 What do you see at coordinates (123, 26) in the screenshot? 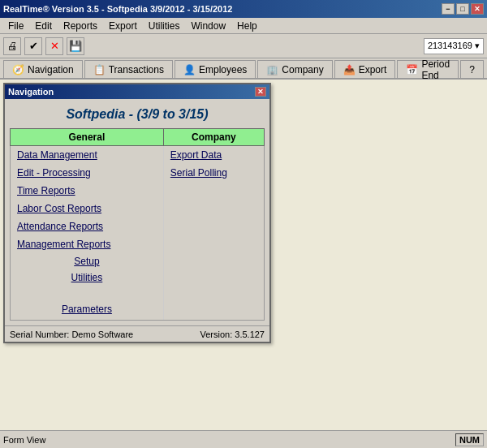
I see `menu-export: Export` at bounding box center [123, 26].